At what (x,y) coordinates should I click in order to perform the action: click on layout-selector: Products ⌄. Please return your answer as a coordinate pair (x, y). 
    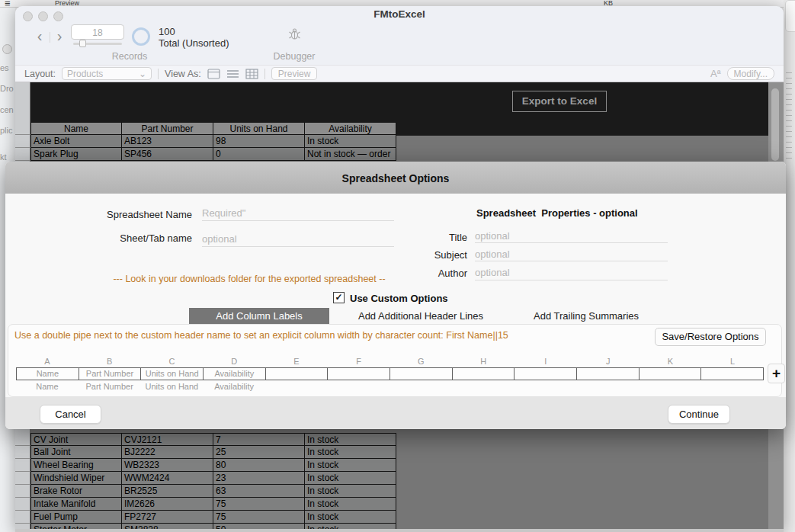
    Looking at the image, I should click on (107, 73).